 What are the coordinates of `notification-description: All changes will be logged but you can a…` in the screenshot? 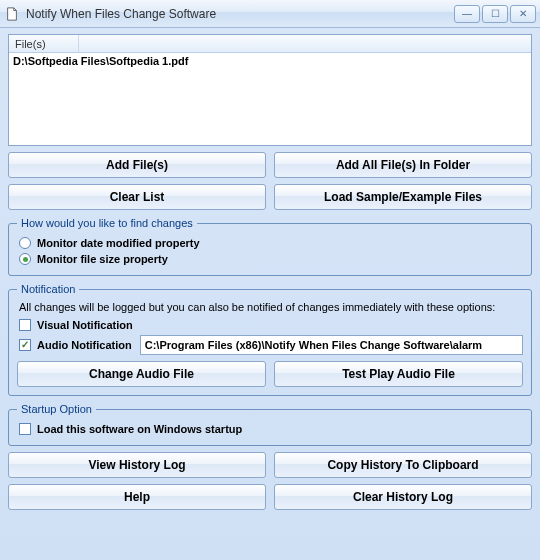 It's located at (271, 307).